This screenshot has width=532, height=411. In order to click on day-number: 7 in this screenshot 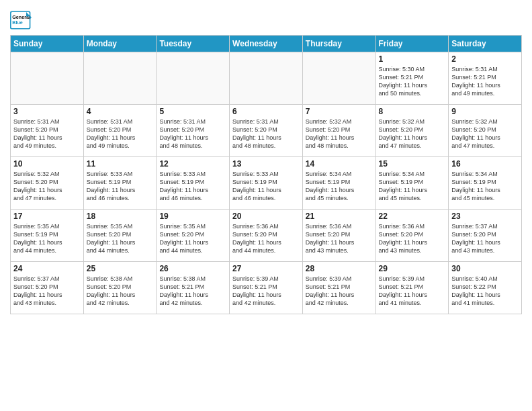, I will do `click(339, 111)`.